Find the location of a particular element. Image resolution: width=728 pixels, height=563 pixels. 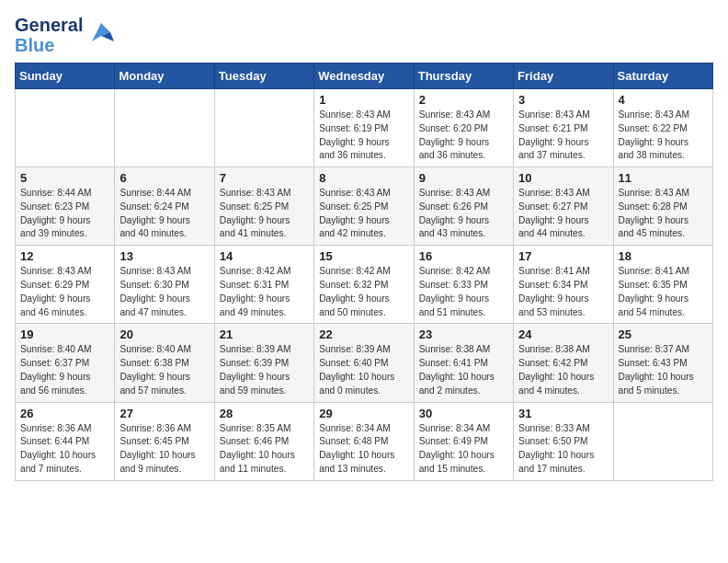

calendar-day-cell: 28Sunrise: 8:35 AM Sunset: 6:46 PM Dayli… is located at coordinates (264, 442).